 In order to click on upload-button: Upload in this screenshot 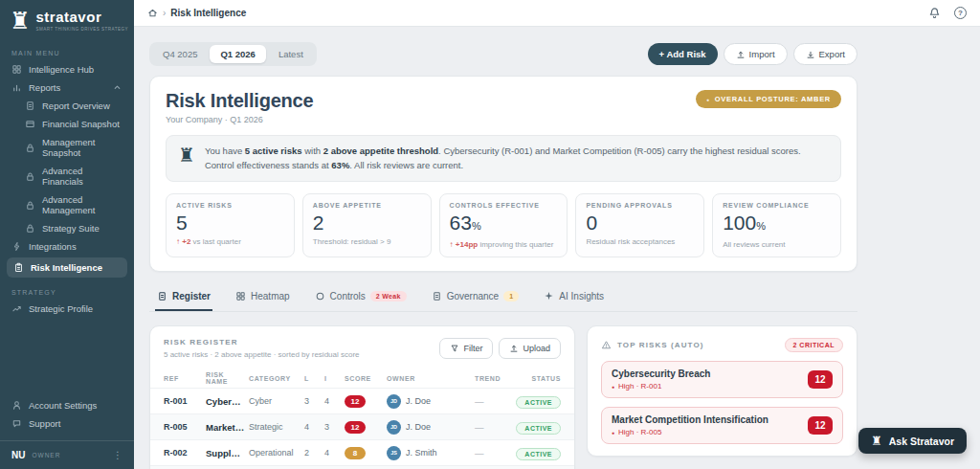, I will do `click(530, 348)`.